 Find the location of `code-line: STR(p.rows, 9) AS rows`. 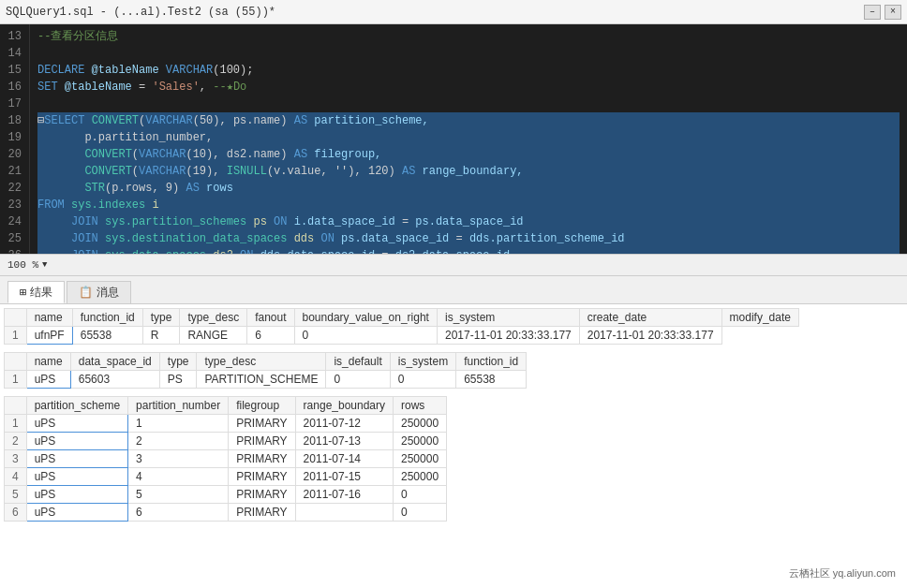

code-line: STR(p.rows, 9) AS rows is located at coordinates (468, 188).